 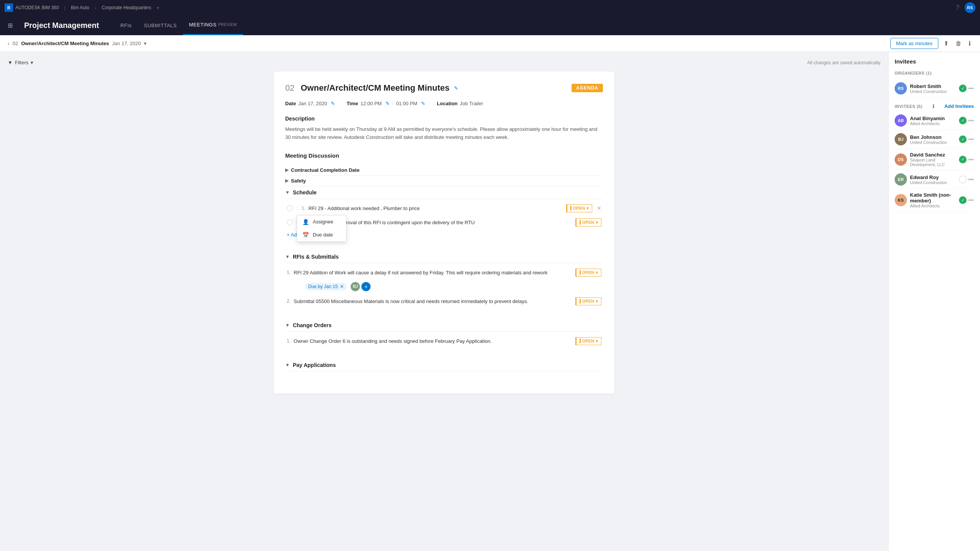 What do you see at coordinates (323, 235) in the screenshot?
I see `context-duedate-label: Due date` at bounding box center [323, 235].